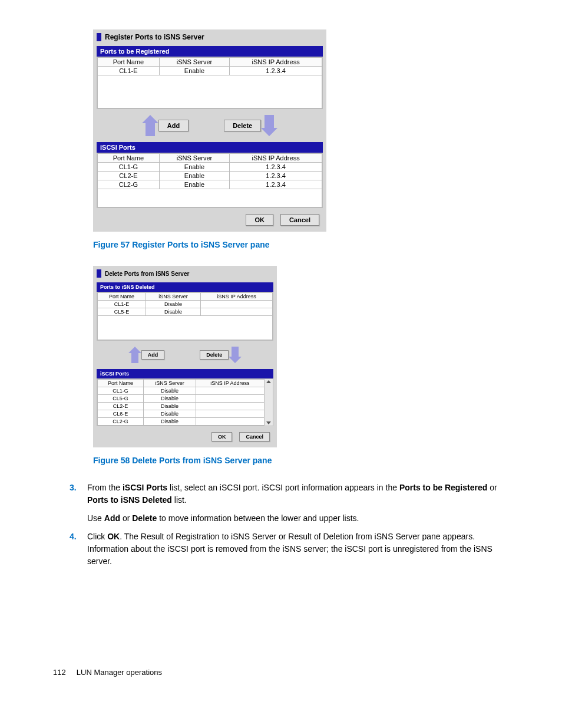 The height and width of the screenshot is (728, 562). Describe the element at coordinates (154, 37) in the screenshot. I see `pane-title-text: Register Ports to iSNS Server` at that location.